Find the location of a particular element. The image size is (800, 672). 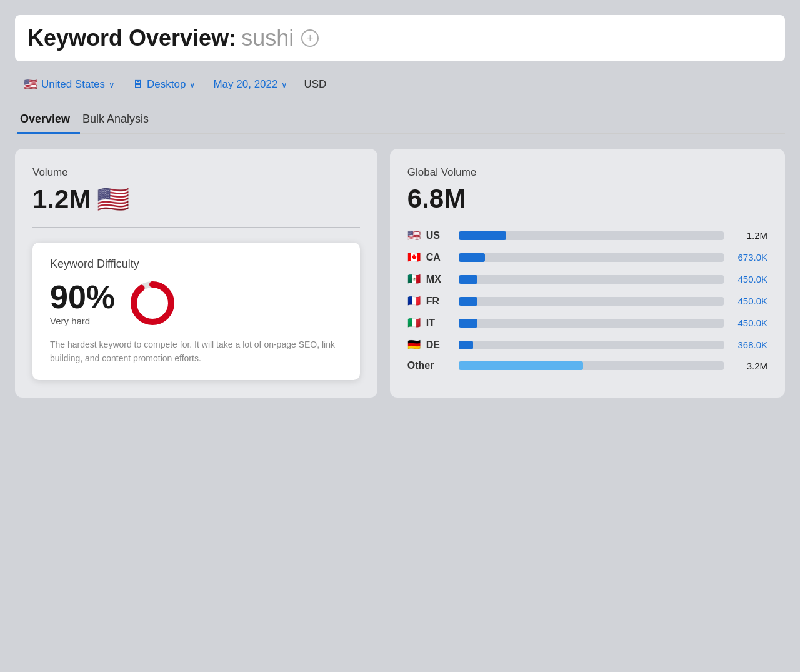

country-flag-de: 🇩🇪 is located at coordinates (417, 345).